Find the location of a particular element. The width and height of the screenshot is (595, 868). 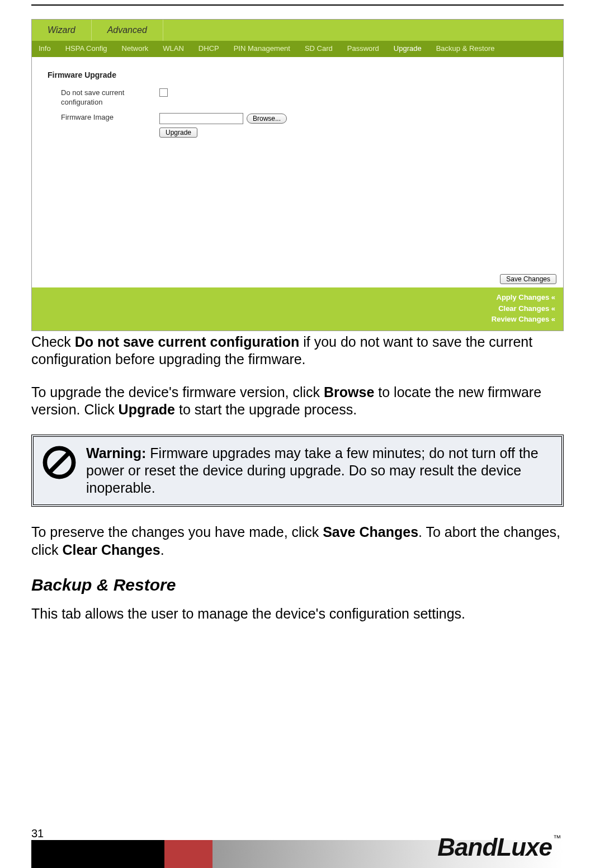

text: Check is located at coordinates (53, 342).